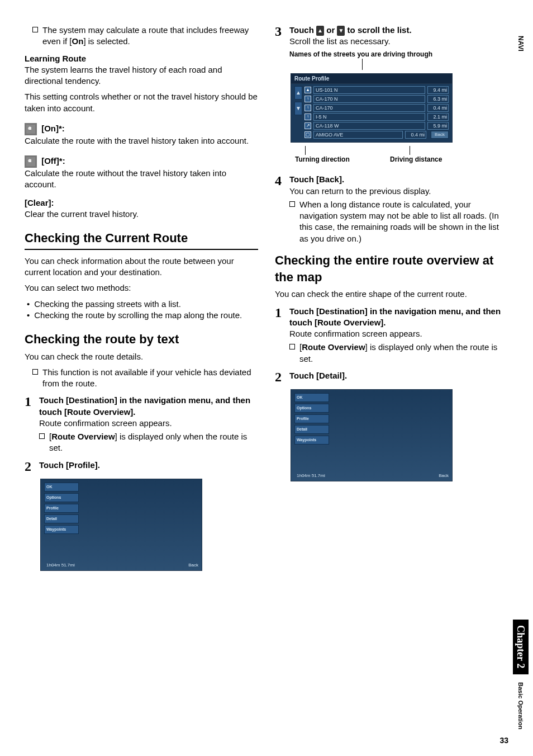 This screenshot has width=533, height=756. What do you see at coordinates (149, 406) in the screenshot?
I see `step1-title: Touch [Destination] in the navigation me…` at bounding box center [149, 406].